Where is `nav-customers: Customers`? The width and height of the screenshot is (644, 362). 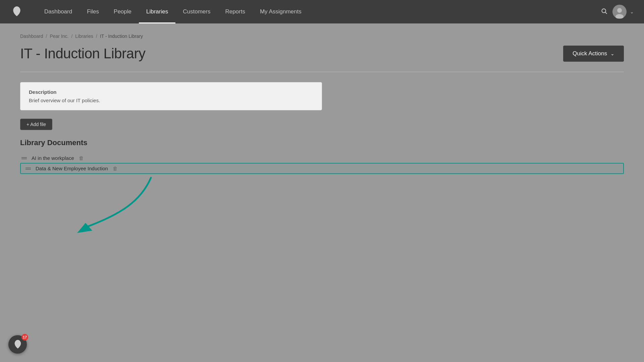
nav-customers: Customers is located at coordinates (197, 12).